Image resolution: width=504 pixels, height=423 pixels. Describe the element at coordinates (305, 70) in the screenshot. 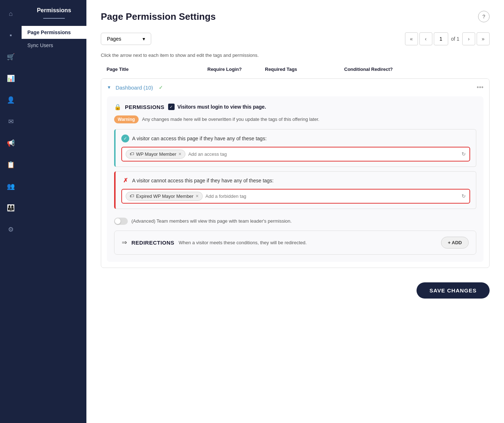

I see `col-required-tags: Required Tags` at that location.